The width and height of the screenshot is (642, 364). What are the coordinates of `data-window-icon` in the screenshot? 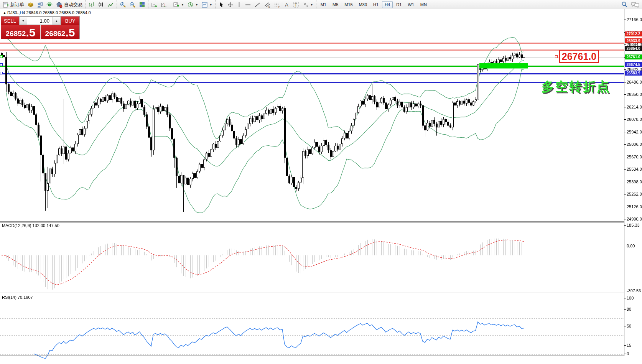 It's located at (40, 5).